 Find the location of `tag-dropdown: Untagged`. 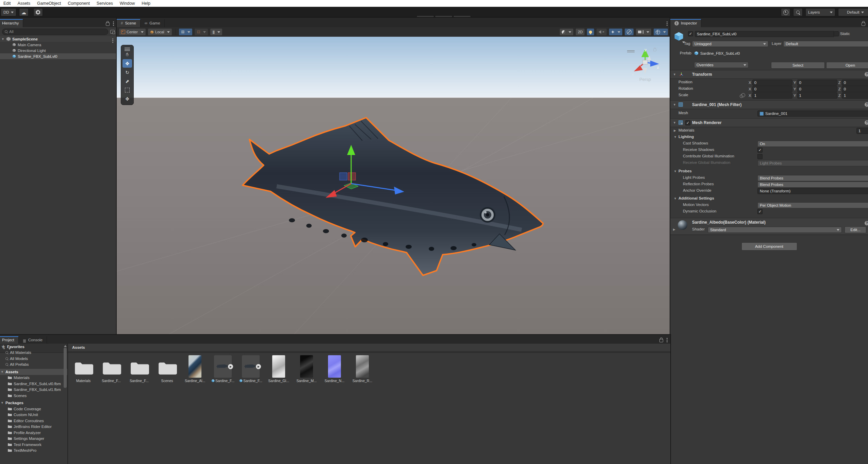

tag-dropdown: Untagged is located at coordinates (730, 44).